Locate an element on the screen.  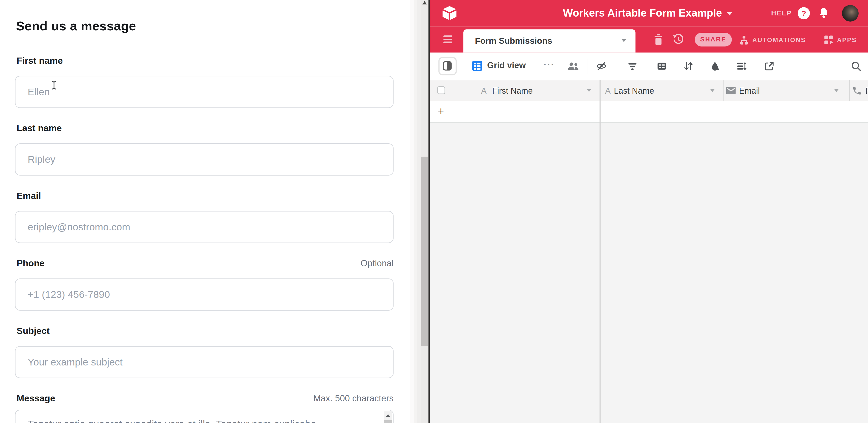
phone-input is located at coordinates (204, 295).